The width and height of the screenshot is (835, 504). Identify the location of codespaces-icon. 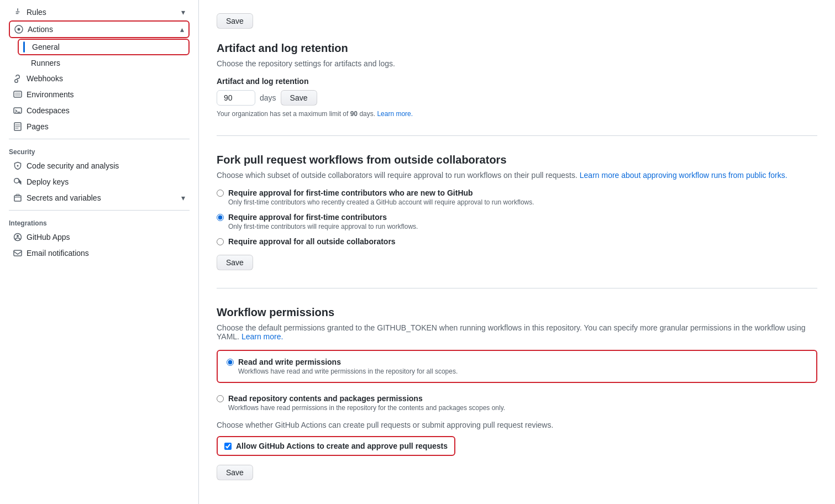
(18, 111).